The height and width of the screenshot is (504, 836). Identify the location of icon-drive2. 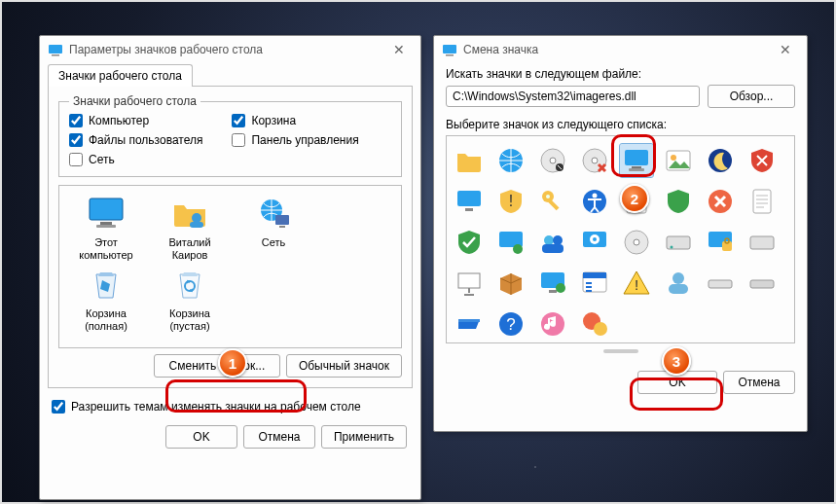
(762, 242).